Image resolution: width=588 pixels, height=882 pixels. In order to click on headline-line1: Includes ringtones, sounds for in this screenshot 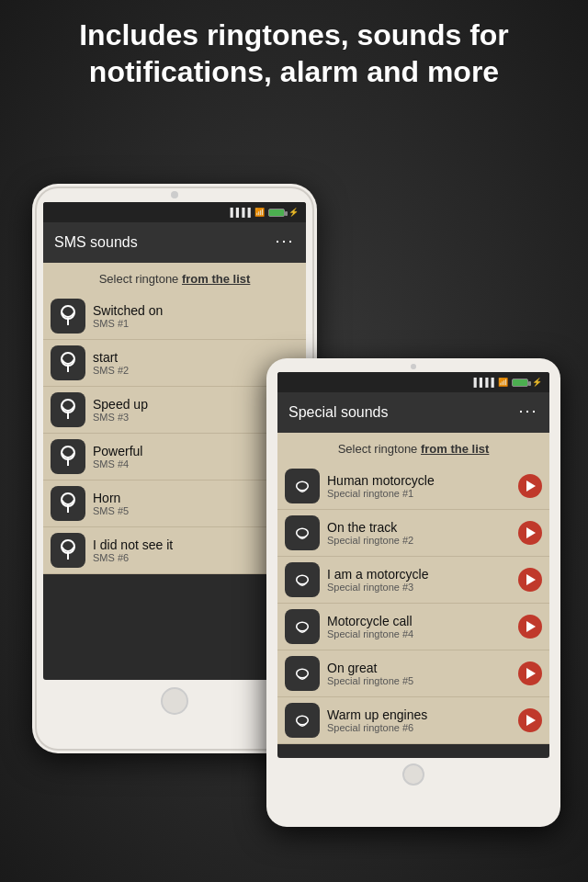, I will do `click(294, 35)`.